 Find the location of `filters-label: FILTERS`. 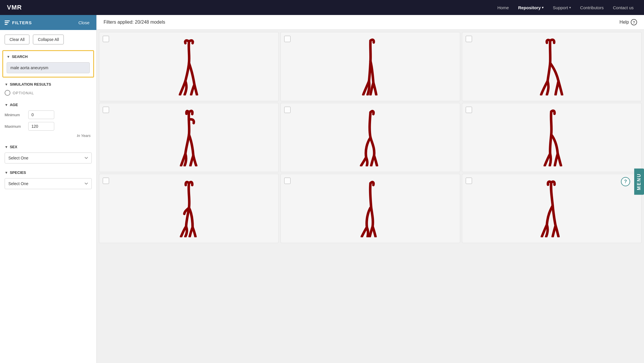

filters-label: FILTERS is located at coordinates (22, 22).